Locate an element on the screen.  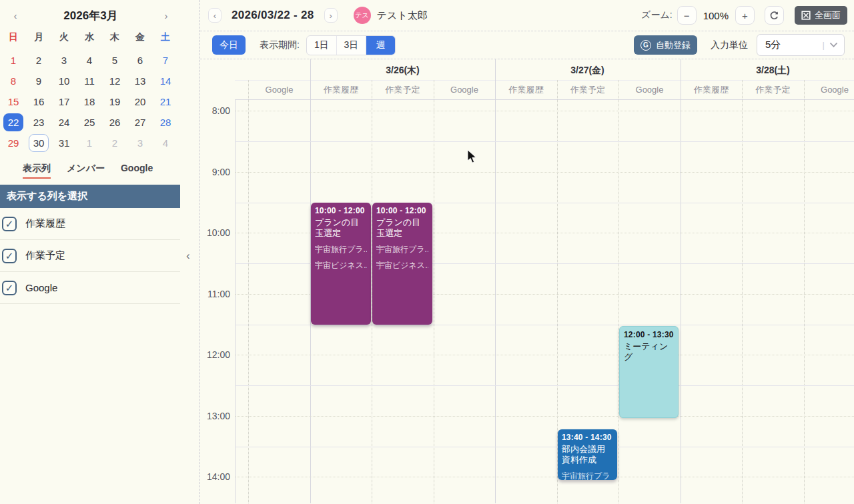
period-1day-button: 1日 is located at coordinates (322, 45).